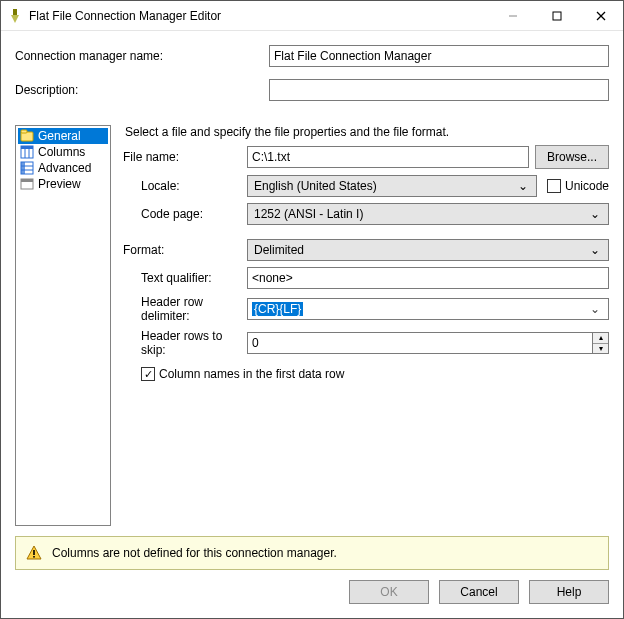 Image resolution: width=624 pixels, height=619 pixels. I want to click on spin-down-button: ▾, so click(600, 349).